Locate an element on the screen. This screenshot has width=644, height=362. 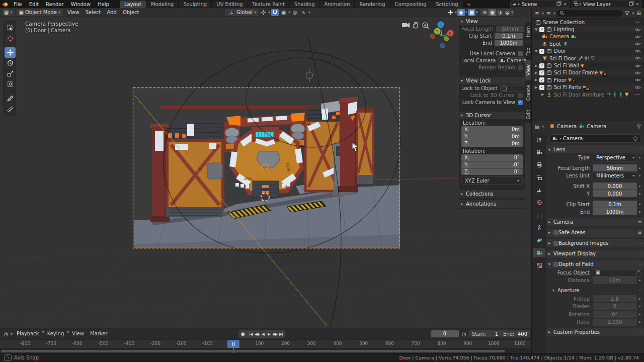
vector-field-y: Y:-0° is located at coordinates (492, 165).